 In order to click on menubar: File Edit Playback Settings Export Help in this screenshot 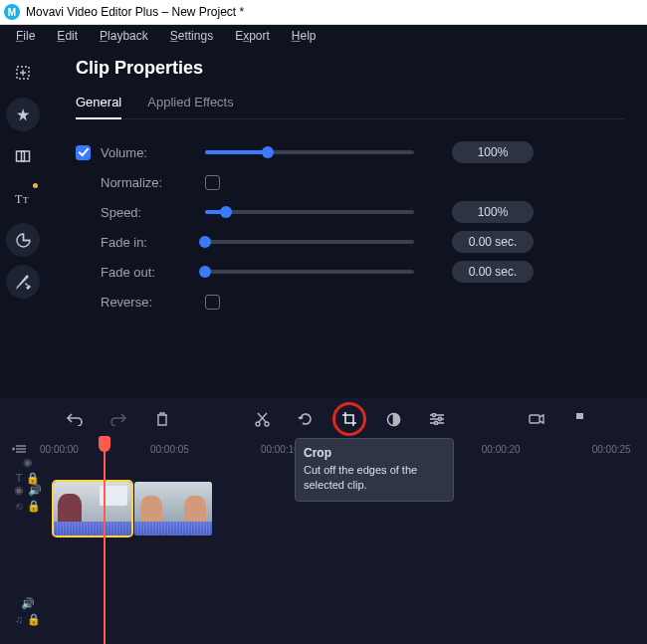, I will do `click(324, 35)`.